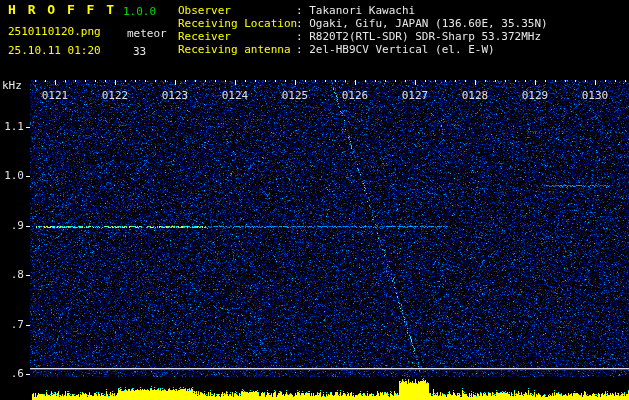 The height and width of the screenshot is (400, 629). I want to click on x-tick-label: 0126, so click(355, 96).